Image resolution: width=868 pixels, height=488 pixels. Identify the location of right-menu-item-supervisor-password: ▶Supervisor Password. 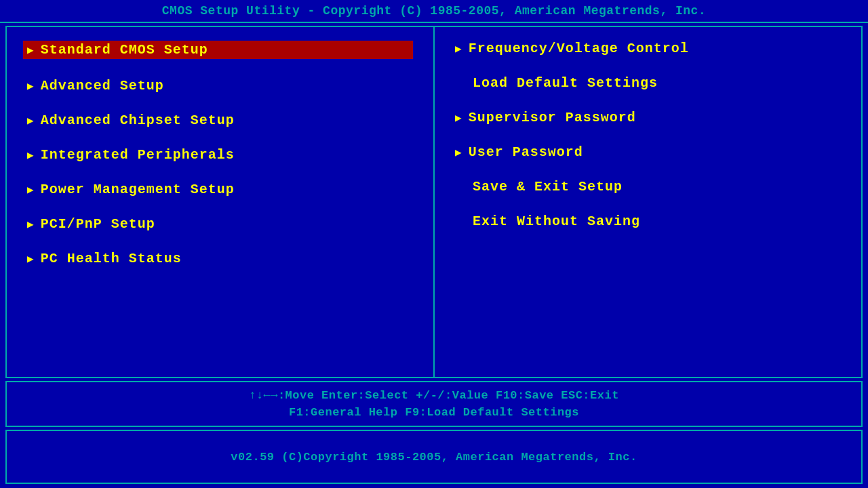
(648, 118).